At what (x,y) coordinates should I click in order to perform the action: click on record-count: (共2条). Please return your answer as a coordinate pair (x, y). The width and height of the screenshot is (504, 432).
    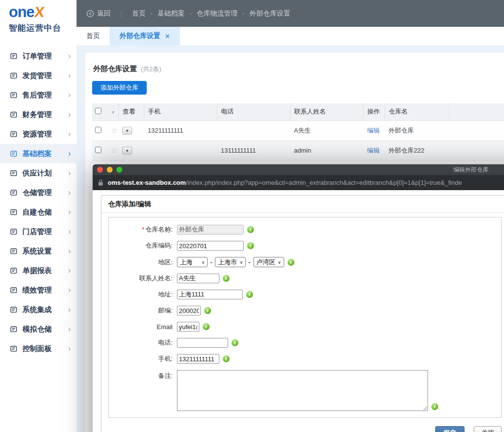
    Looking at the image, I should click on (151, 69).